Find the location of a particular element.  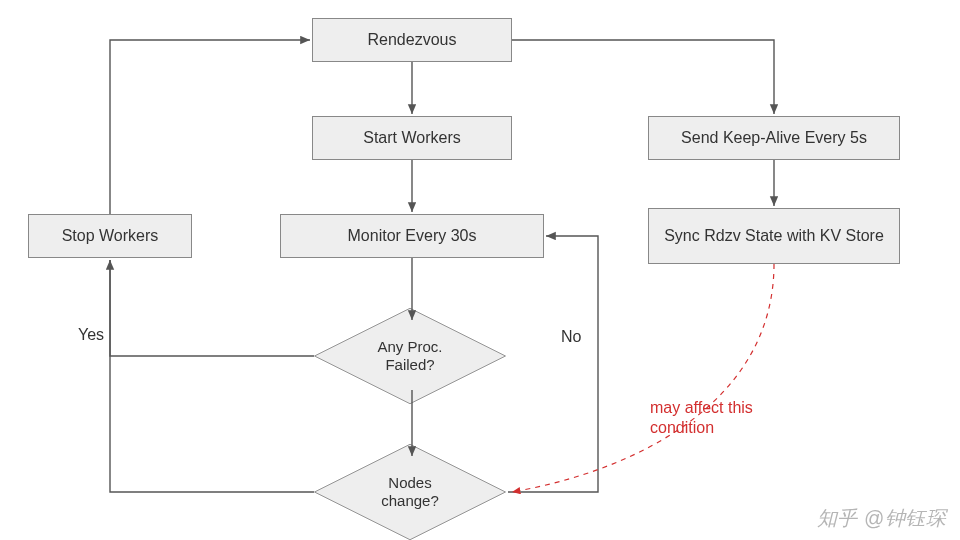

any-proc-failed-label: Any Proc. Failed? is located at coordinates (410, 356).